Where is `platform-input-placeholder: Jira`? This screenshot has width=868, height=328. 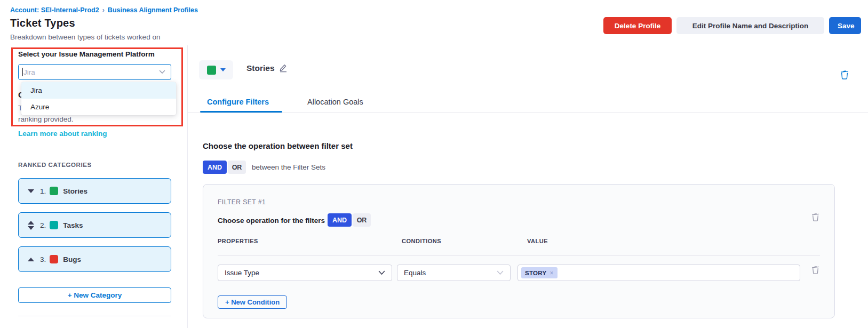
platform-input-placeholder: Jira is located at coordinates (91, 73).